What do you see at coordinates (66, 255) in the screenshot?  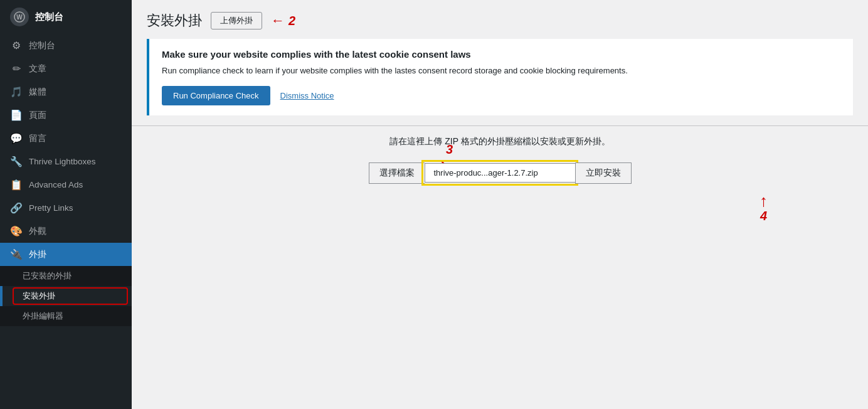 I see `sidebar-item-plugins: 🔌 外掛` at bounding box center [66, 255].